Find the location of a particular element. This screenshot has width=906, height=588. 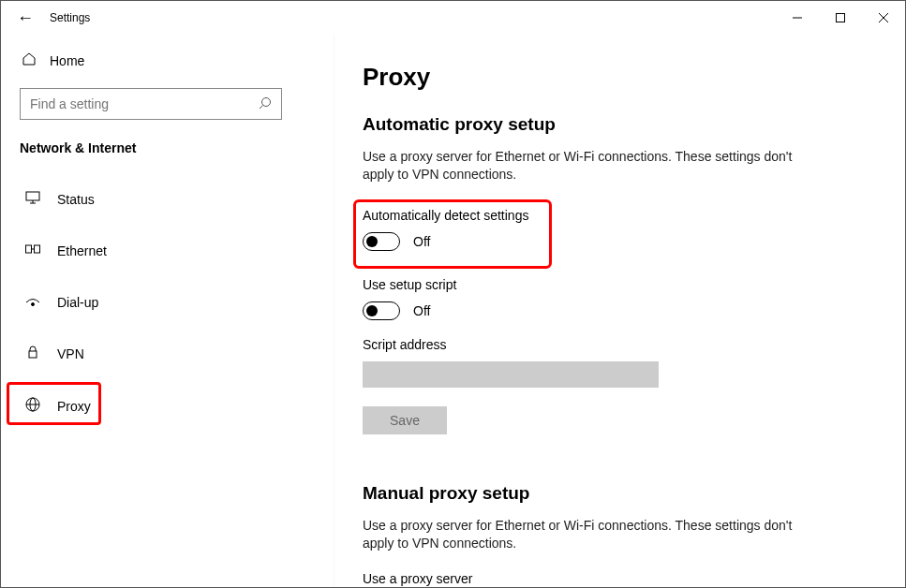

sidebar-item-vpn: VPN is located at coordinates (167, 354).